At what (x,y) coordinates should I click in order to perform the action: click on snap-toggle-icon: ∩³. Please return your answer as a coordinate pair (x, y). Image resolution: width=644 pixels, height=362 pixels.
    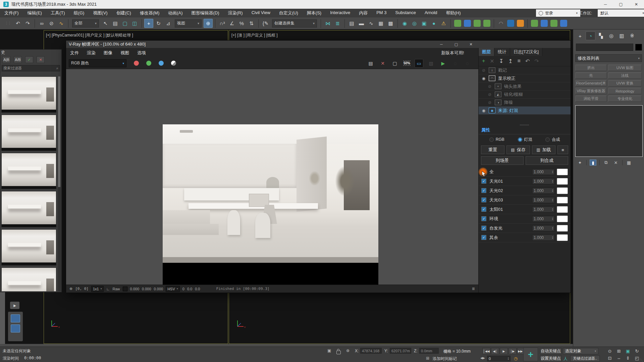
    Looking at the image, I should click on (222, 23).